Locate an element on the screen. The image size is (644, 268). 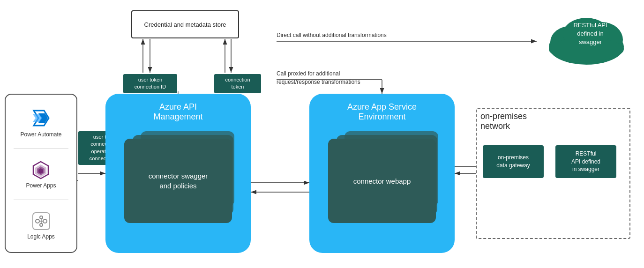
logic-apps-label: Logic Apps is located at coordinates (41, 237).